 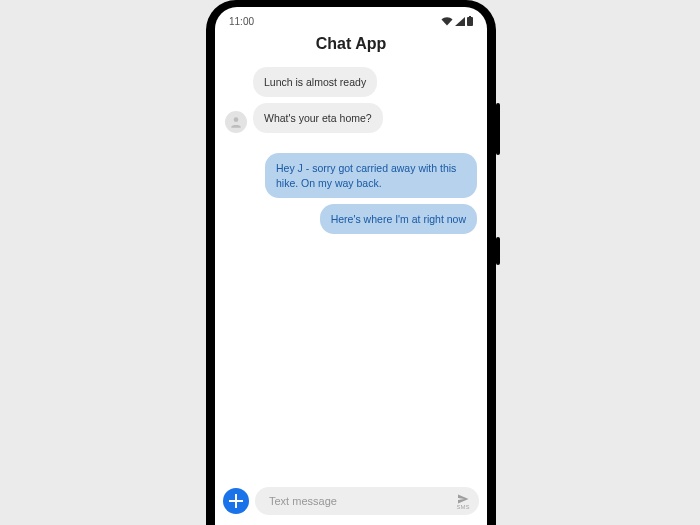 What do you see at coordinates (351, 46) in the screenshot?
I see `app-header: Chat App` at bounding box center [351, 46].